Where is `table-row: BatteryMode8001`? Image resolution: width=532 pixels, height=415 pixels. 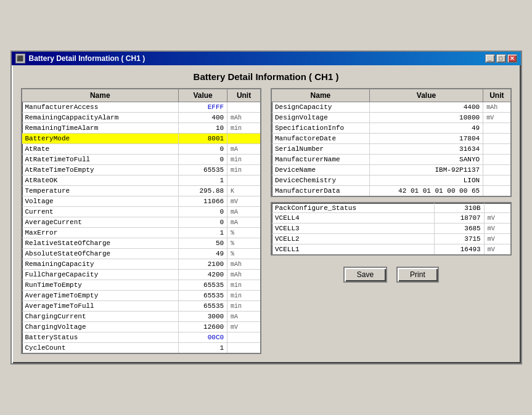
table-row: BatteryMode8001 is located at coordinates (142, 139).